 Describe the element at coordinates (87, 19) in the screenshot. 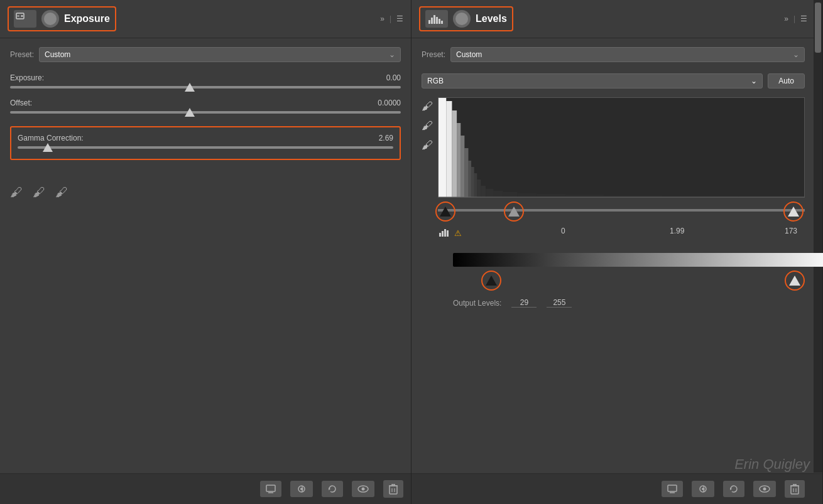

I see `exposure-panel-title: Exposure` at that location.